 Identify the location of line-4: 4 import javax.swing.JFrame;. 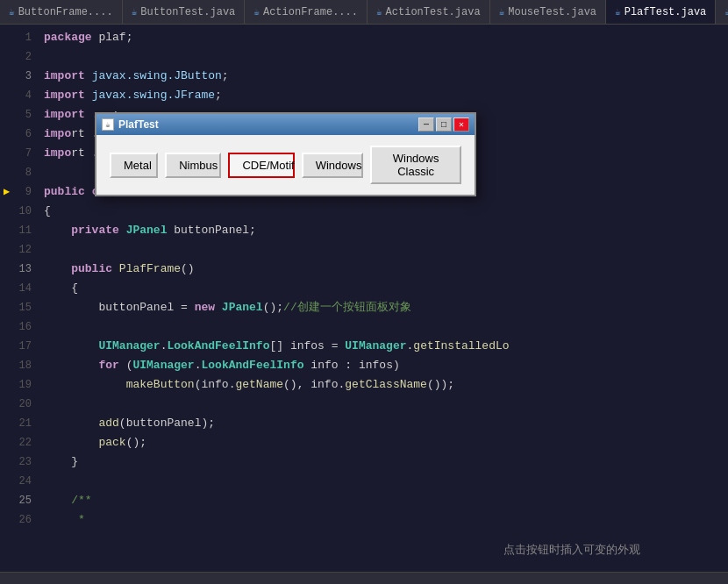
(364, 96).